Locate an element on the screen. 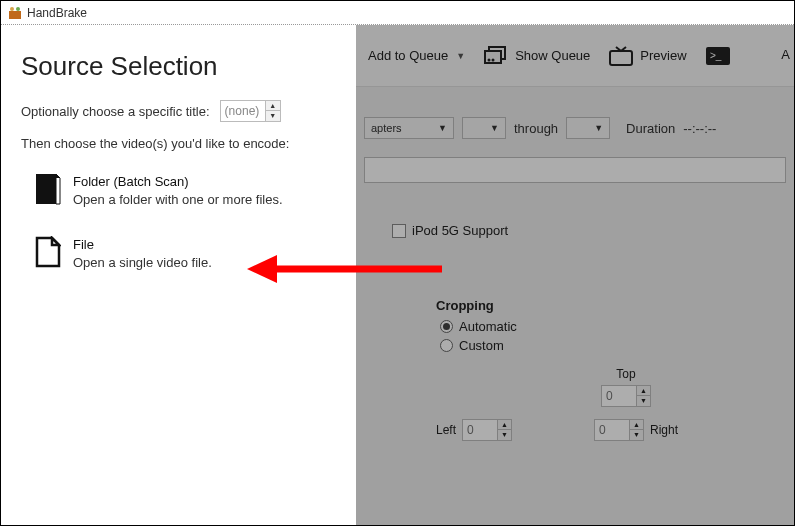 This screenshot has width=795, height=526. crop-top-spinner: ▲▼ is located at coordinates (626, 396).